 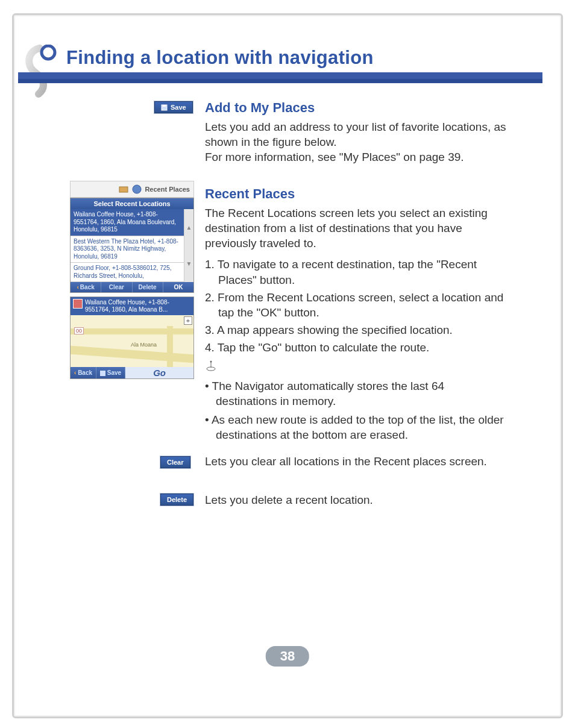 What do you see at coordinates (178, 287) in the screenshot?
I see `ok-button: OK` at bounding box center [178, 287].